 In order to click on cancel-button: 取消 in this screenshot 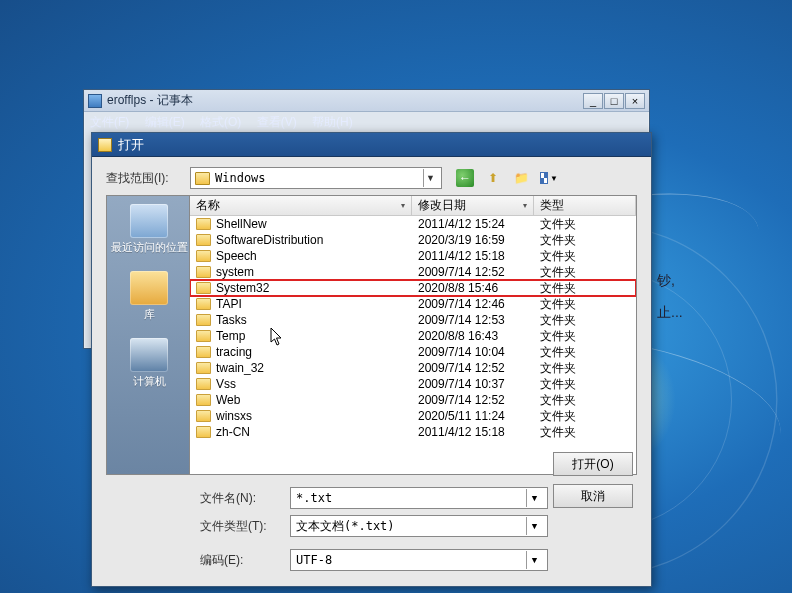, I will do `click(593, 496)`.